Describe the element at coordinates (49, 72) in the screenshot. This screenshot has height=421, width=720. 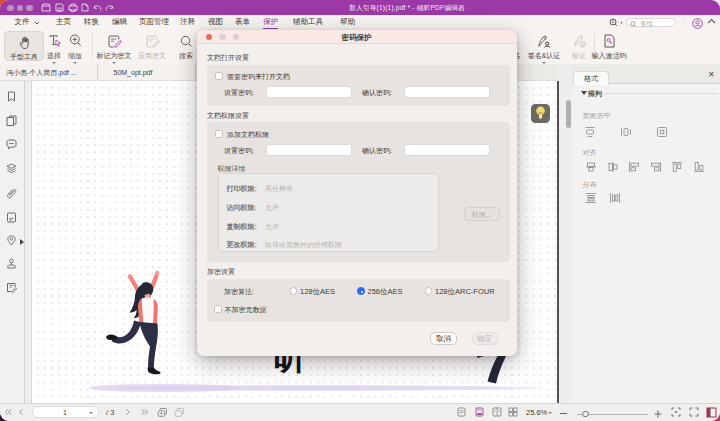
I see `document-tab-1: 冯小惠-个人简历.pdf ...` at that location.